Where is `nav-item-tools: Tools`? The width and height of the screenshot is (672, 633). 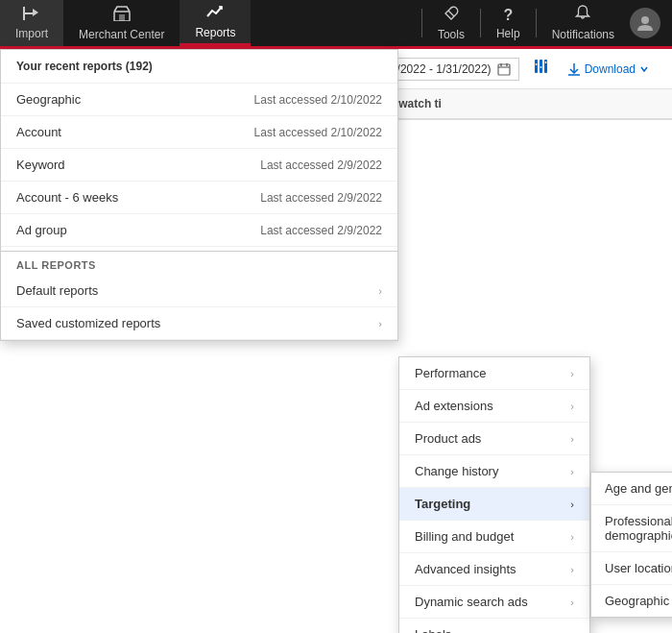 nav-item-tools: Tools is located at coordinates (451, 23).